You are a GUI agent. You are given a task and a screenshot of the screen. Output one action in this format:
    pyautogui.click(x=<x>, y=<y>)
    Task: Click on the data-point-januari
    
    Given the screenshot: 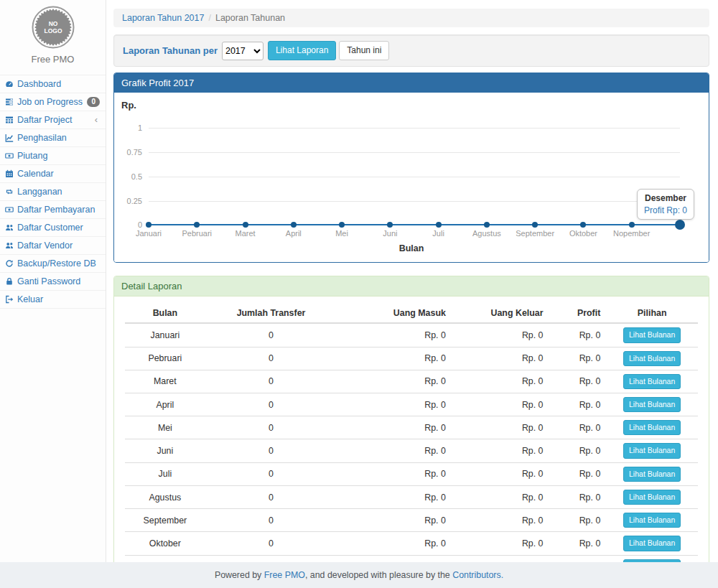 What is the action you would take?
    pyautogui.click(x=149, y=225)
    